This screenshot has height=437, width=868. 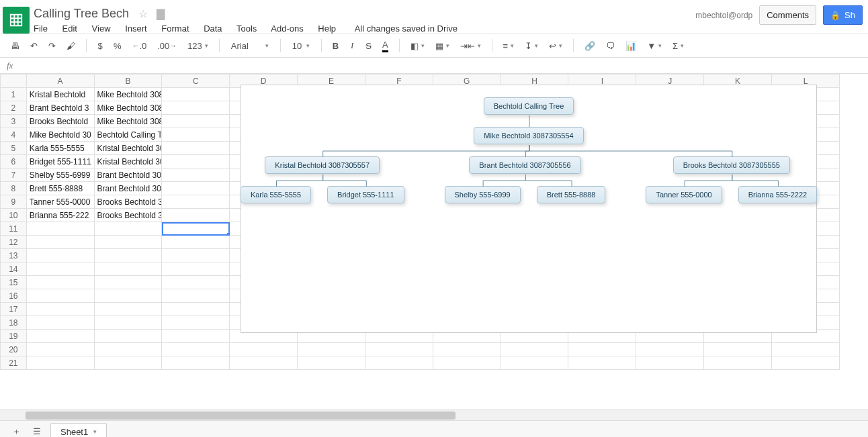 I want to click on undo-icon: ↶, so click(x=34, y=46).